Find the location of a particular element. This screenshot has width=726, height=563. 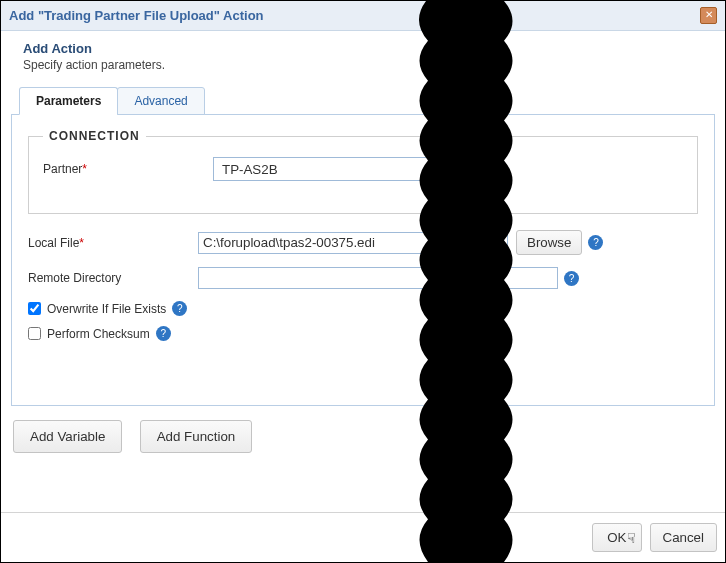

browse-button: Browse is located at coordinates (549, 242).